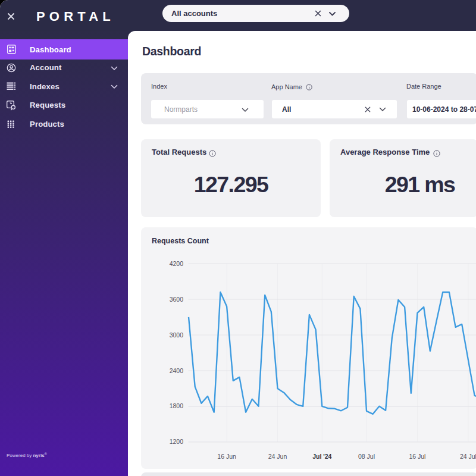  What do you see at coordinates (177, 299) in the screenshot?
I see `svg-text: 3600` at bounding box center [177, 299].